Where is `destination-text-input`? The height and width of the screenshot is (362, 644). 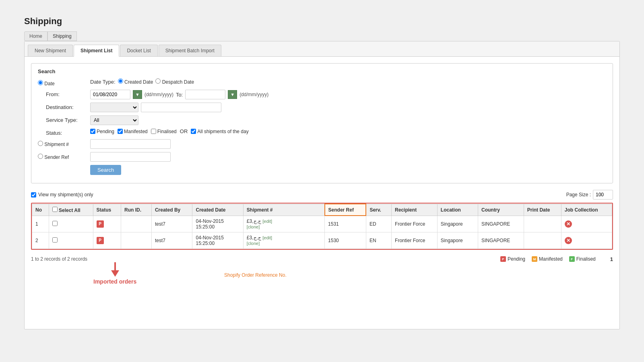
destination-text-input is located at coordinates (181, 107).